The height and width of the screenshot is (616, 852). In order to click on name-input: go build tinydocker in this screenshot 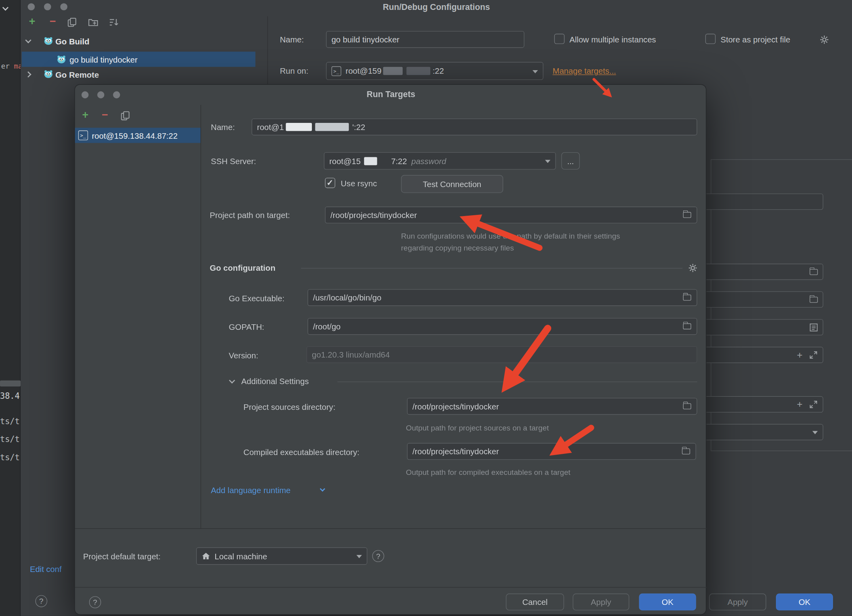, I will do `click(425, 40)`.